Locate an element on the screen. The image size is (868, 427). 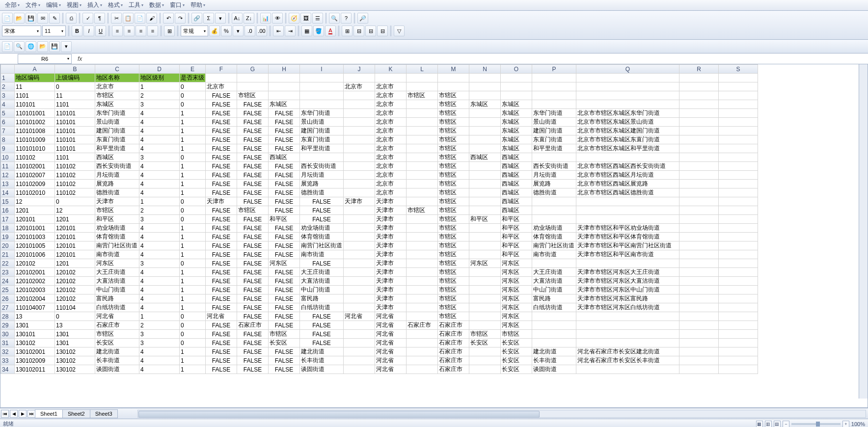
edit-icon: ✎ is located at coordinates (54, 18).